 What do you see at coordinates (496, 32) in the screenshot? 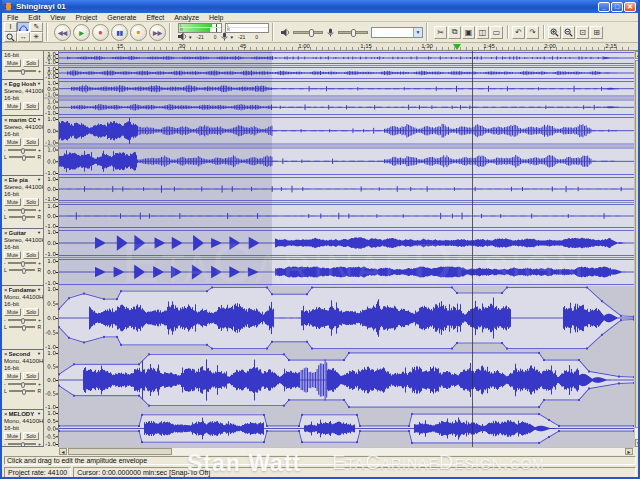
I see `silence-button: ▭` at bounding box center [496, 32].